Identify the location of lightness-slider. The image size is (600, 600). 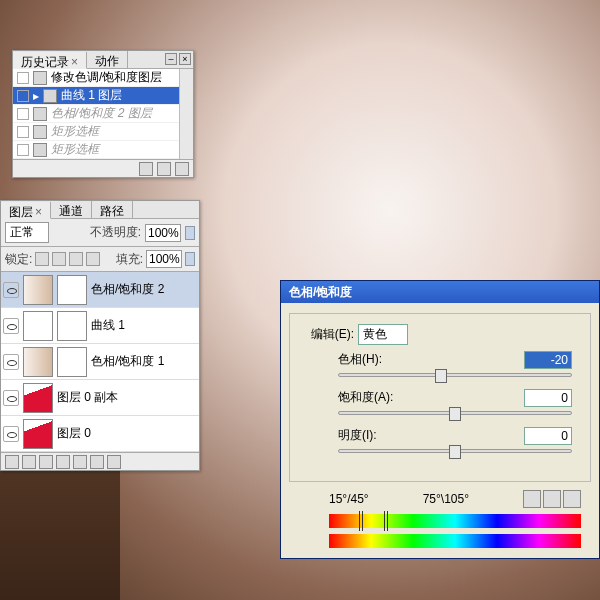
(455, 451).